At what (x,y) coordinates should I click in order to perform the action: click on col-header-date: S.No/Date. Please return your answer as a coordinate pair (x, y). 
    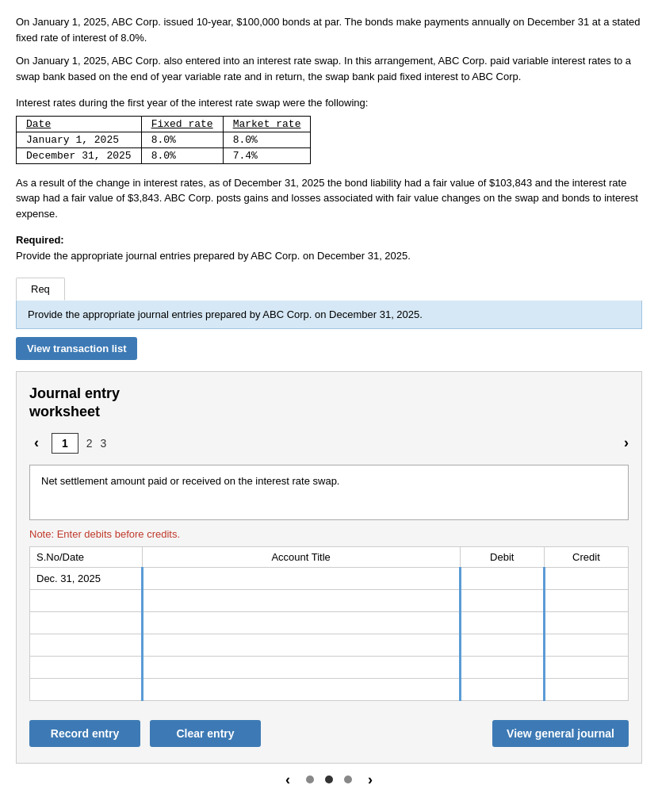
    Looking at the image, I should click on (86, 557).